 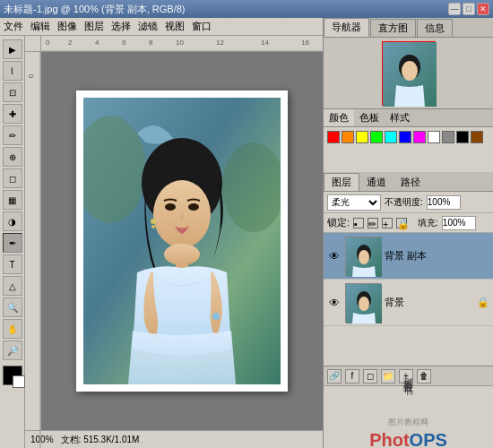 I want to click on tab-channels: 通道, so click(x=376, y=183).